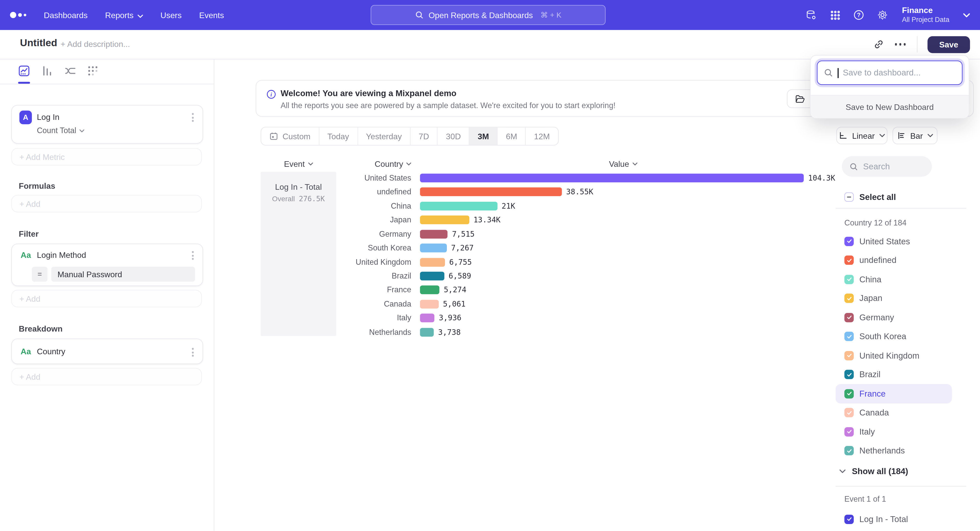 This screenshot has width=980, height=531. I want to click on tab-insights-icon, so click(24, 71).